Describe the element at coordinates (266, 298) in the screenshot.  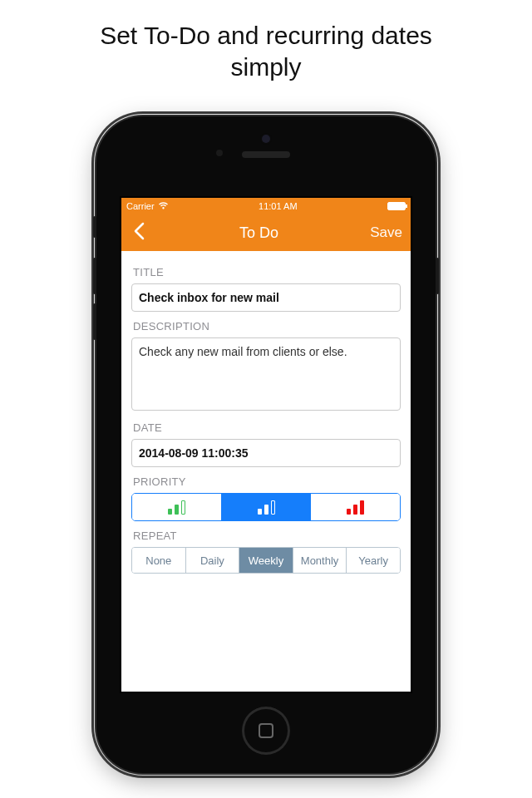
I see `title-input` at that location.